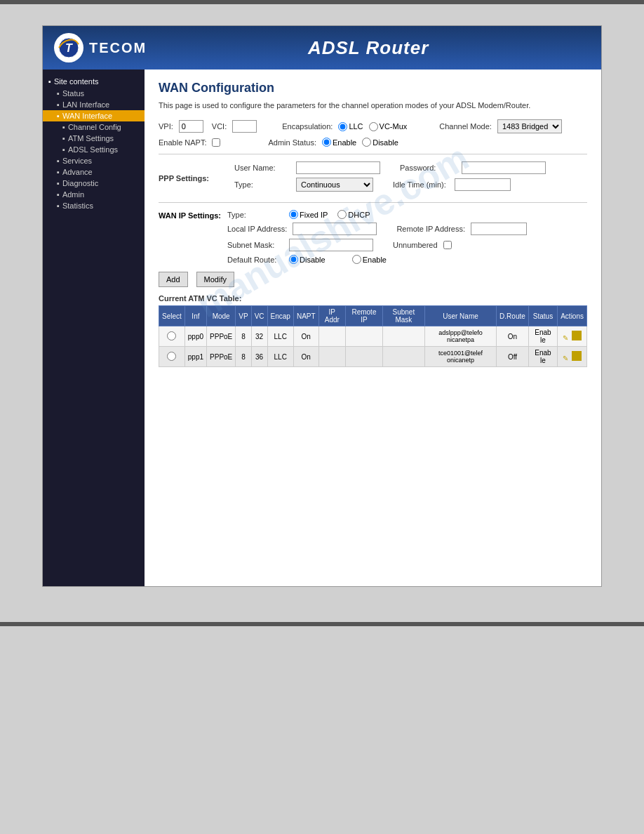  Describe the element at coordinates (166, 126) in the screenshot. I see `vpi-label: VPI:` at that location.